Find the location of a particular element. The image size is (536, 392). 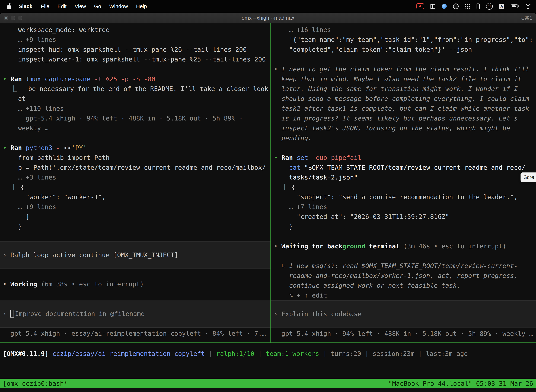

terminal-line: weekly … is located at coordinates (135, 128).